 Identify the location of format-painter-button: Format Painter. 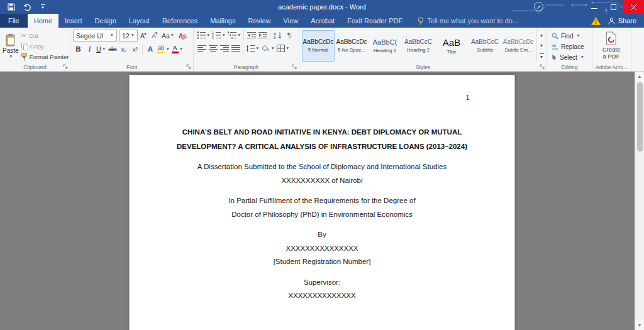
(45, 57).